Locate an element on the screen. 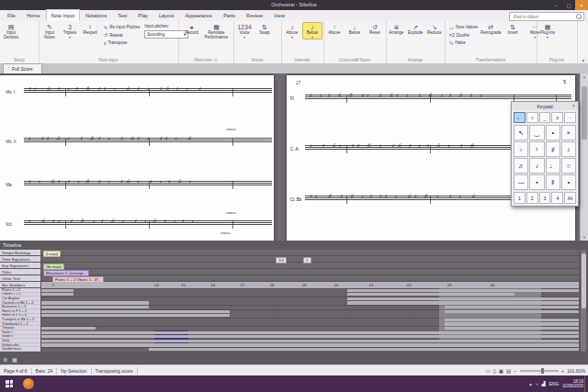 The width and height of the screenshot is (588, 392). start-button is located at coordinates (9, 384).